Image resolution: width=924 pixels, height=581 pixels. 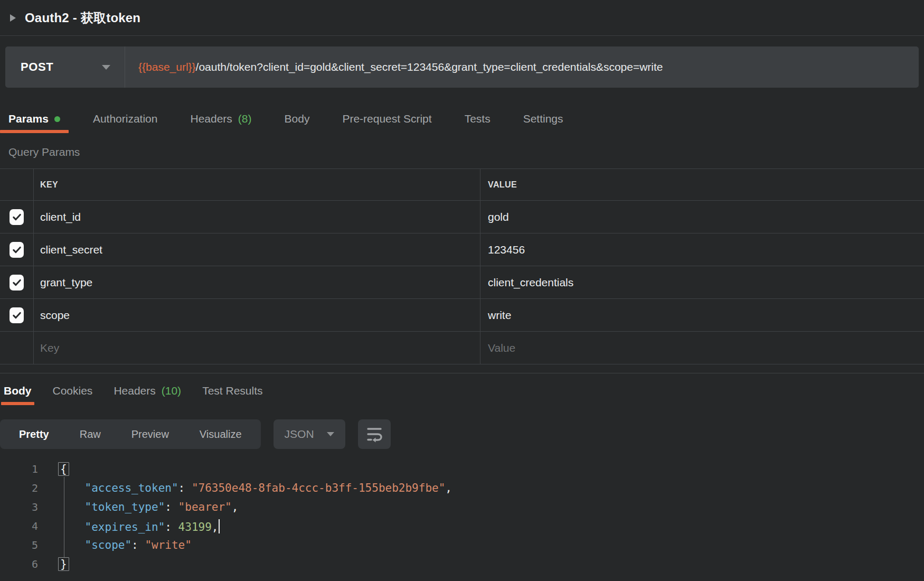 I want to click on url-input: {{base_url}}/oauth/token?client_id=gold&…, so click(x=522, y=67).